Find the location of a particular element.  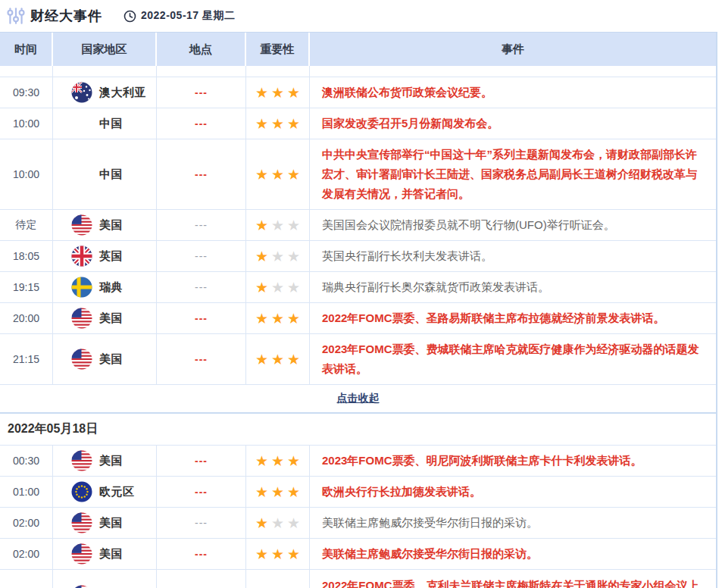

event-row: 09:30 澳大利亚 --- ★★★ 澳洲联储公布货币政策会议纪要。 is located at coordinates (358, 92).